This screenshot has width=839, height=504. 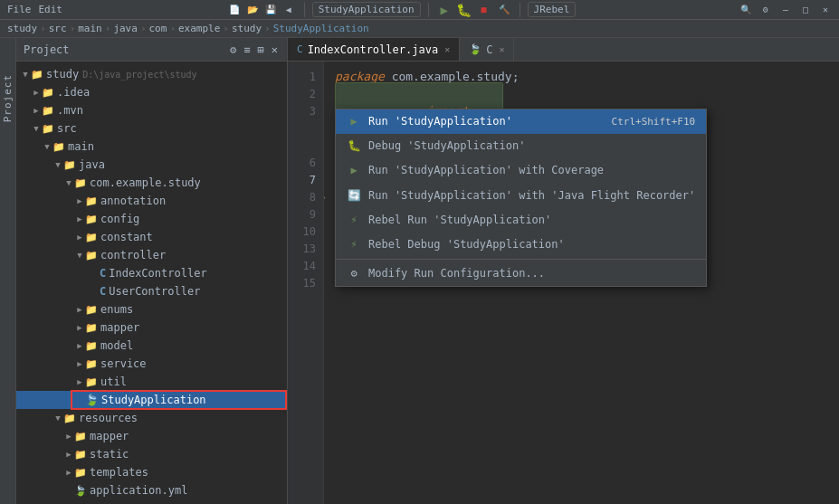 What do you see at coordinates (152, 165) in the screenshot?
I see `tree-item-java: ▼ 📁 java` at bounding box center [152, 165].